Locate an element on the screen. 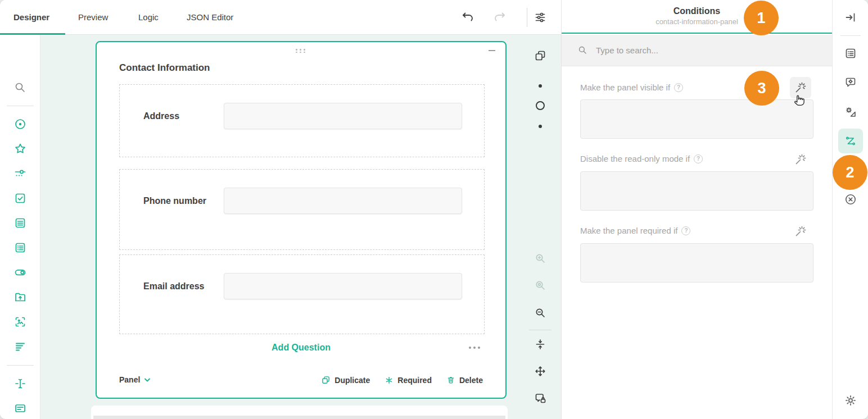 The image size is (868, 419). strip-divider is located at coordinates (540, 330).